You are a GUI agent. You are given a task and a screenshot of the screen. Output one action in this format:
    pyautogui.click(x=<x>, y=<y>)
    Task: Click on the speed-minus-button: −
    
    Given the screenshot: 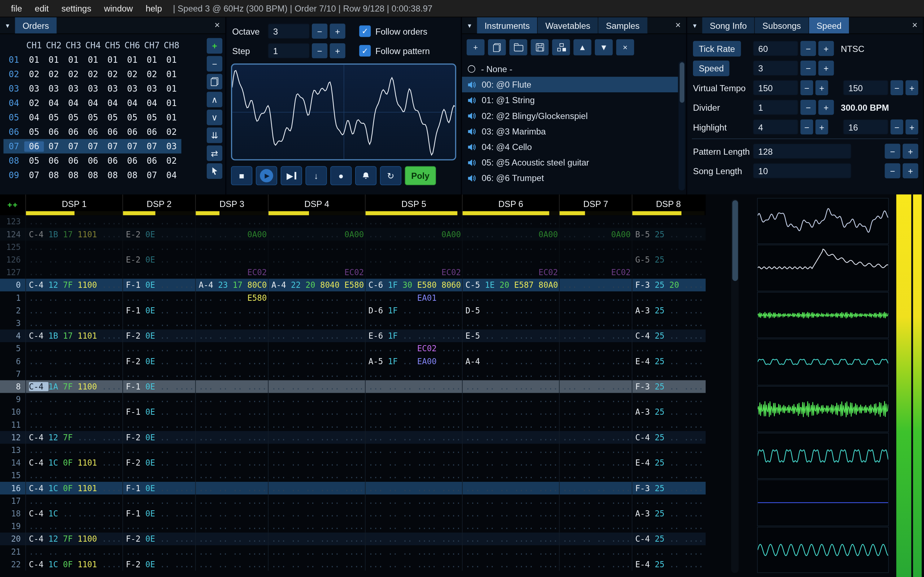 What is the action you would take?
    pyautogui.click(x=808, y=68)
    